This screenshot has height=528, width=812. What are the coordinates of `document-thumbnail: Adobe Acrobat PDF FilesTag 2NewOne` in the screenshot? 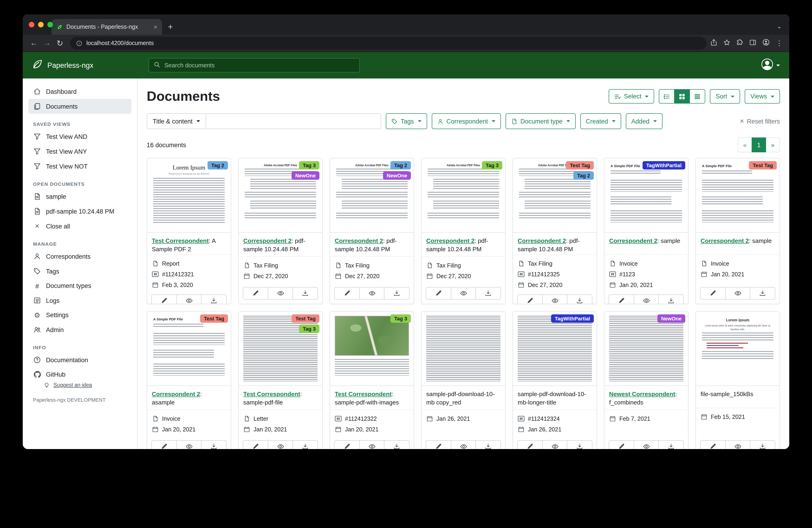 It's located at (372, 196).